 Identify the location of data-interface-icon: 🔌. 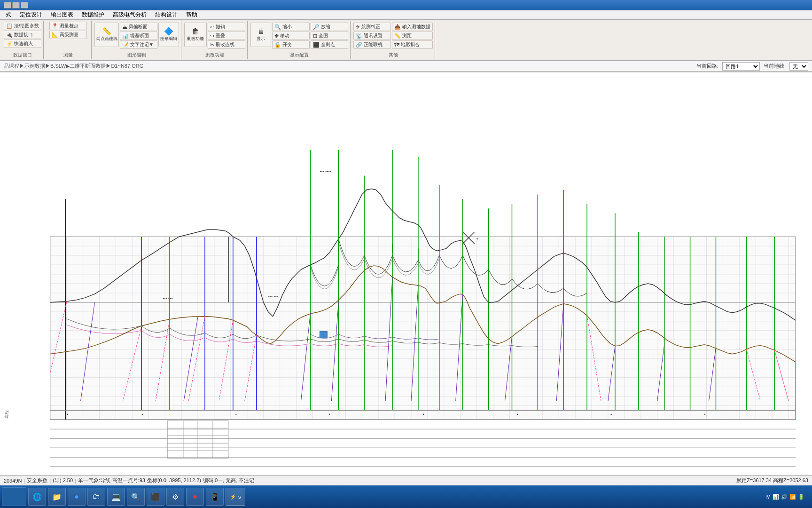
(9, 35).